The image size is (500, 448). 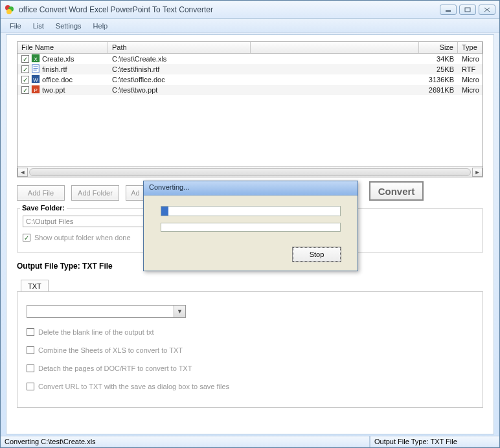 I want to click on tab-row: TXT, so click(x=35, y=286).